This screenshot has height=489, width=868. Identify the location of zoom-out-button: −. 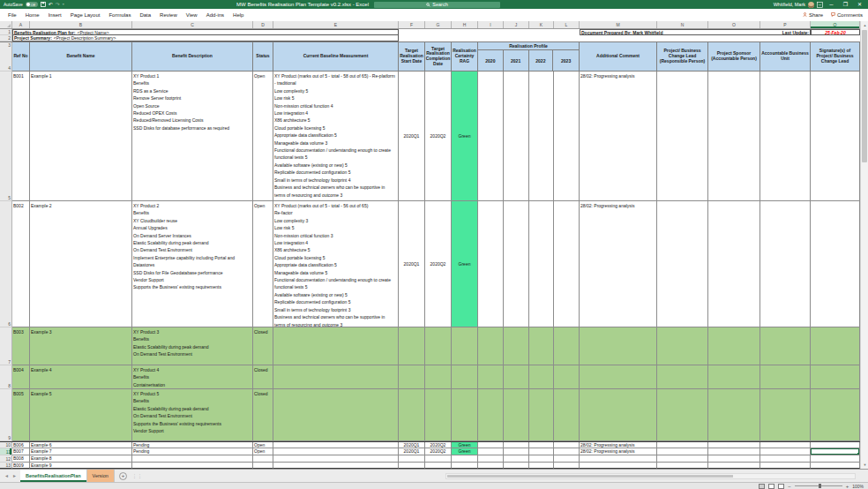
(789, 485).